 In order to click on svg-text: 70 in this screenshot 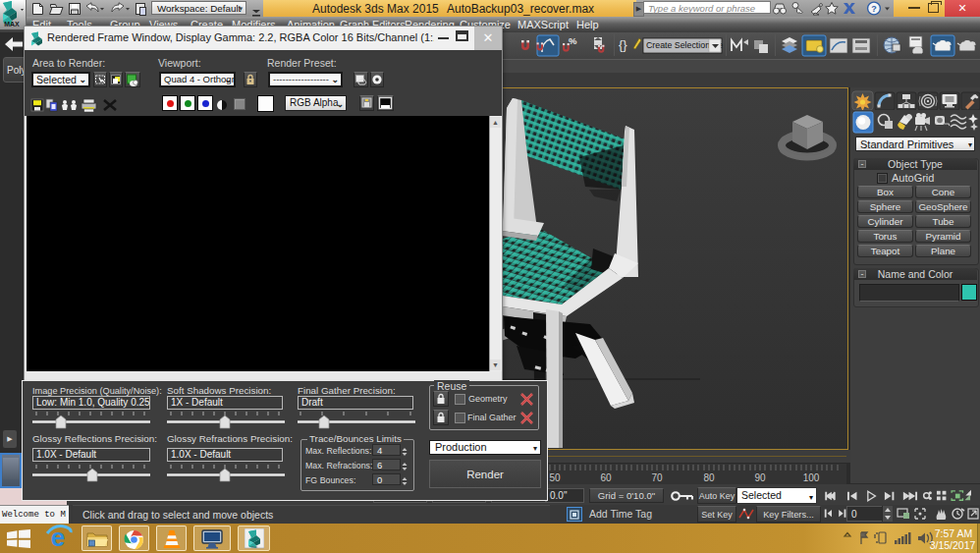, I will do `click(657, 477)`.